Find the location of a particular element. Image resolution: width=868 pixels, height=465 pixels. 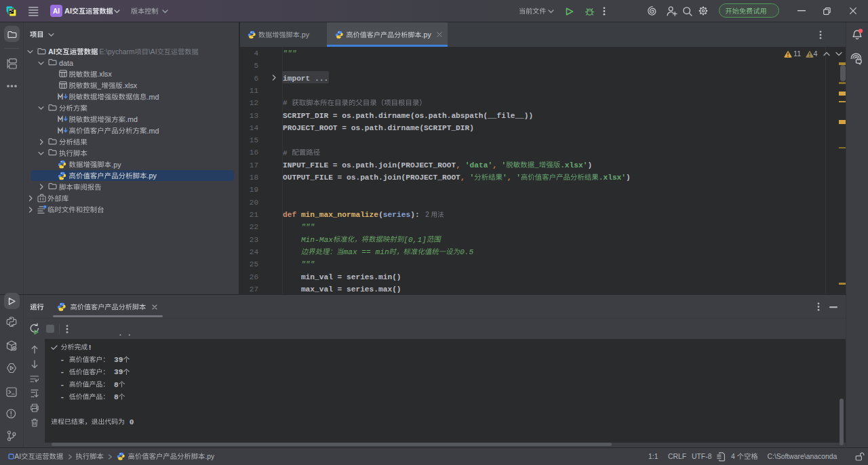

svg-text: 23 is located at coordinates (254, 240).